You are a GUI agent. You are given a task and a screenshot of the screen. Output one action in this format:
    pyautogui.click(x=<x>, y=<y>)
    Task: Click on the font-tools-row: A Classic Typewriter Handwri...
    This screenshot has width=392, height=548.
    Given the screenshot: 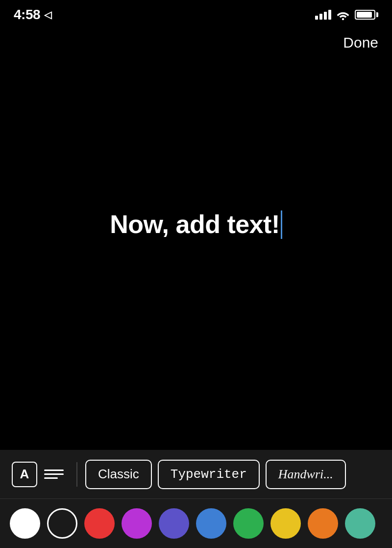 What is the action you would take?
    pyautogui.click(x=196, y=474)
    